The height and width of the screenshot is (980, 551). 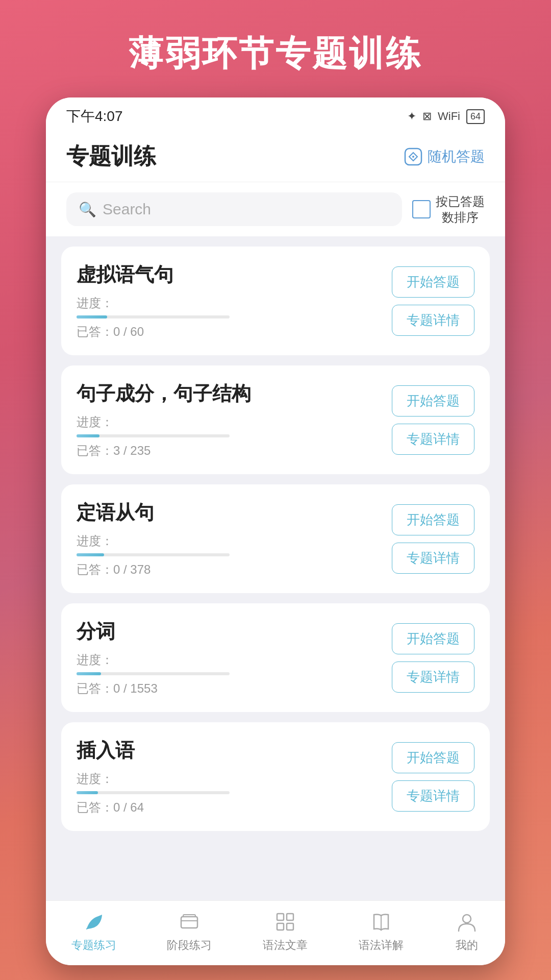 What do you see at coordinates (229, 777) in the screenshot?
I see `topic-info: 插入语 进度： 已答：0 / 64` at bounding box center [229, 777].